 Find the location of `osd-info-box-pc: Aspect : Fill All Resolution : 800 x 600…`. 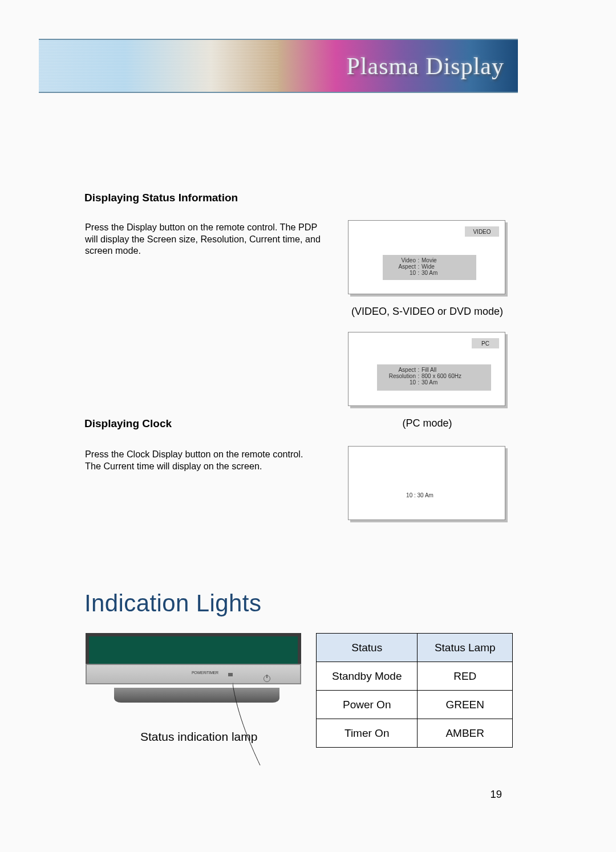

osd-info-box-pc: Aspect : Fill All Resolution : 800 x 600… is located at coordinates (434, 378).